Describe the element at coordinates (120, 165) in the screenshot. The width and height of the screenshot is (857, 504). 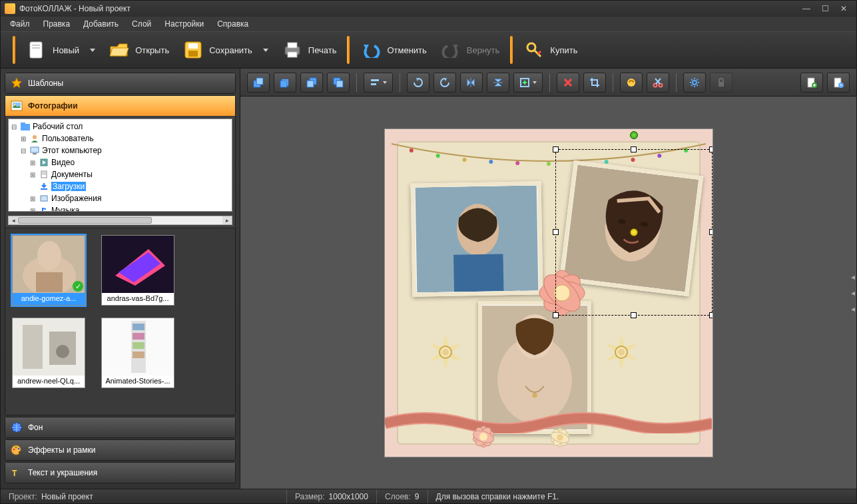
I see `file-tree: ⊟Рабочий стол ⊞Пользователь ⊟Этот компью…` at that location.